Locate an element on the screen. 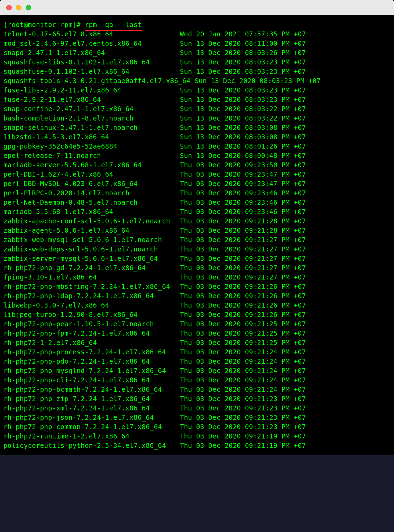  package-name: perl-Net-Daemon-0.48-5.el7.noarch is located at coordinates (92, 202).